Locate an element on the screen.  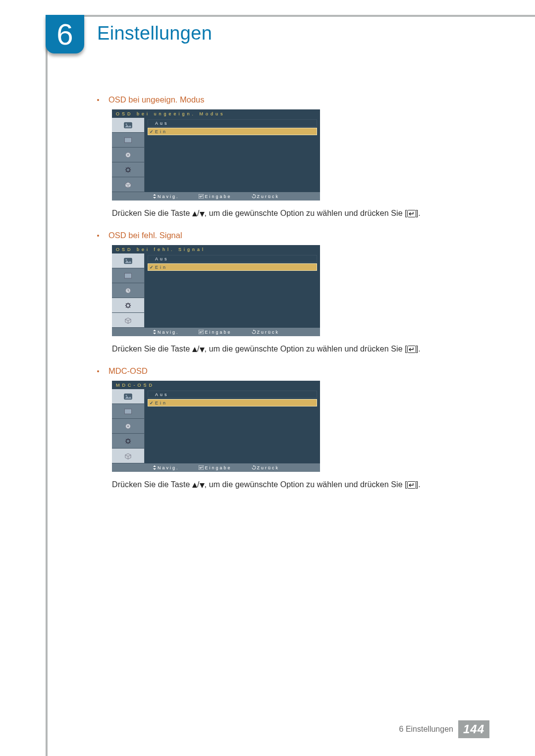
section-heading: OSD bei ungeeign. Modus is located at coordinates (157, 100).